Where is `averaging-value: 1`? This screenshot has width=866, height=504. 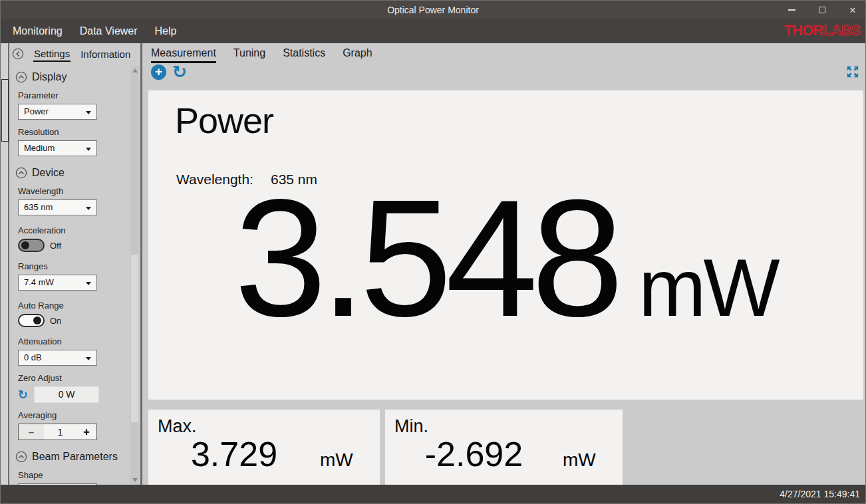
averaging-value: 1 is located at coordinates (60, 432).